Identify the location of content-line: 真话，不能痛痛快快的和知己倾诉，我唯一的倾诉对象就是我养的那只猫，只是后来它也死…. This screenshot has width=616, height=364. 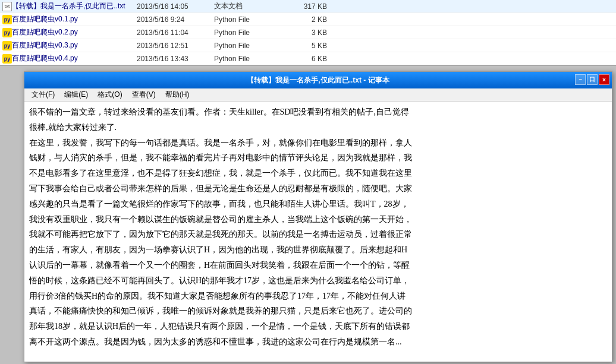
(318, 311).